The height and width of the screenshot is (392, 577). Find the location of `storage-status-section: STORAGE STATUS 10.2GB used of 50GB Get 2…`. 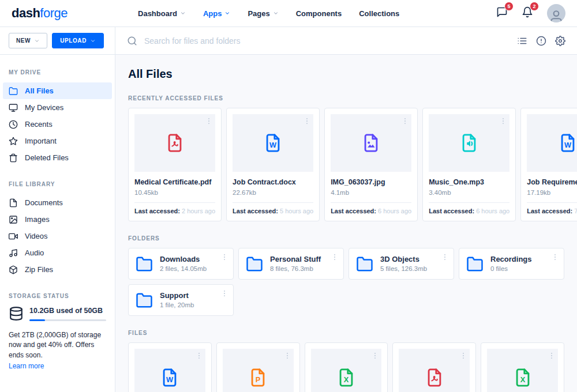

storage-status-section: STORAGE STATUS 10.2GB used of 50GB Get 2… is located at coordinates (58, 332).